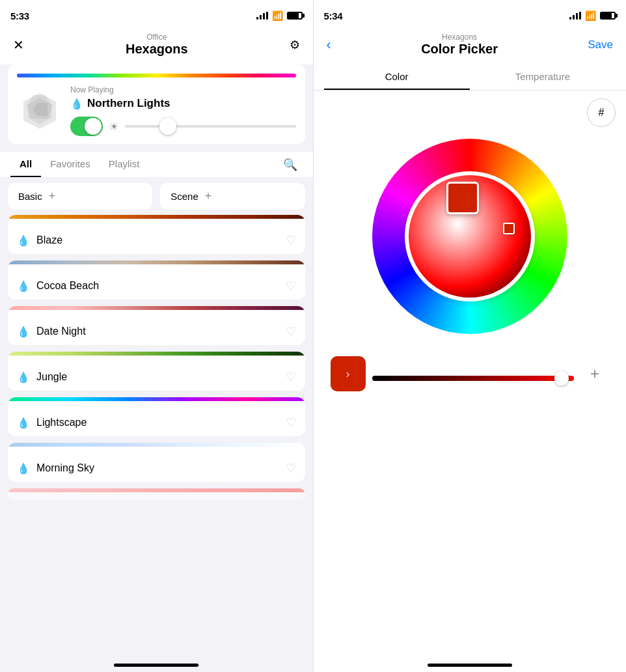  What do you see at coordinates (49, 240) in the screenshot?
I see `scene-name: Blaze` at bounding box center [49, 240].